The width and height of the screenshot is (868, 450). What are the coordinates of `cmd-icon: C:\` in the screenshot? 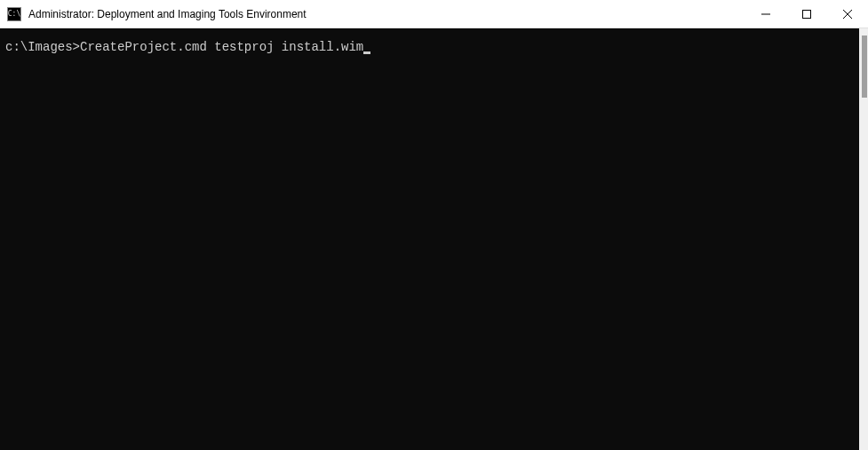 It's located at (14, 14).